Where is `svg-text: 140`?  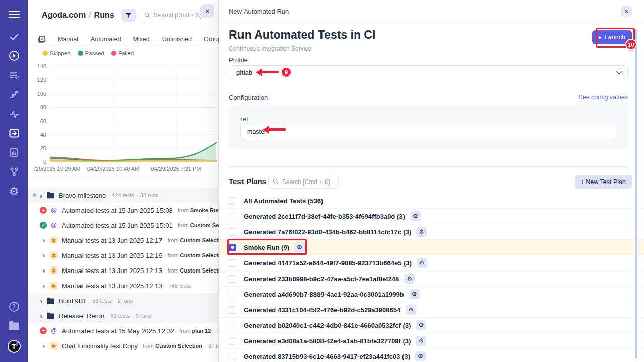 svg-text: 140 is located at coordinates (42, 66).